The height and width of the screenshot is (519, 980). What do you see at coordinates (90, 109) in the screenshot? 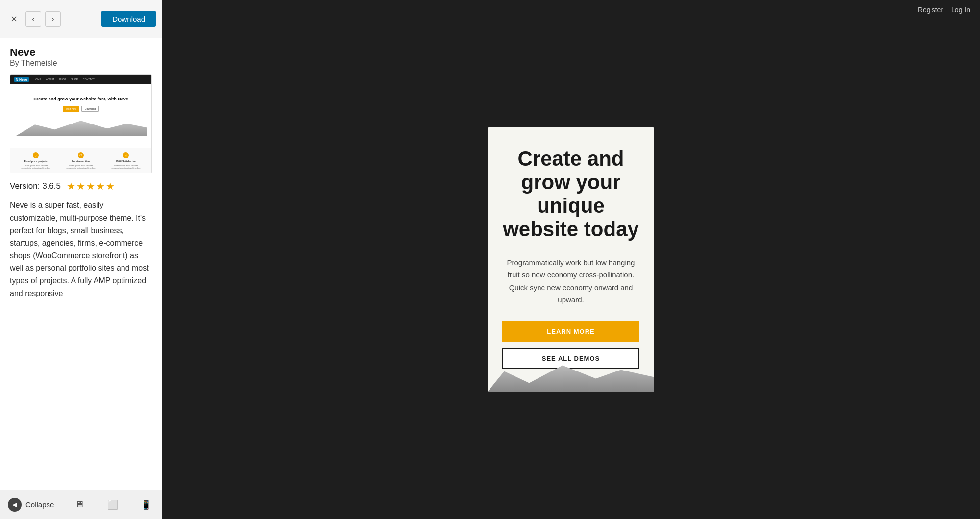
I see `mini-download-button: Download` at bounding box center [90, 109].